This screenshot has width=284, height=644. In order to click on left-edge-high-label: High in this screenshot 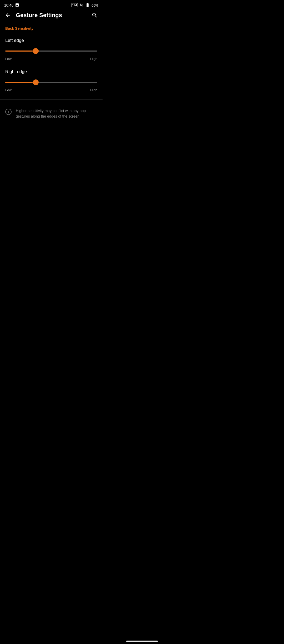, I will do `click(94, 59)`.